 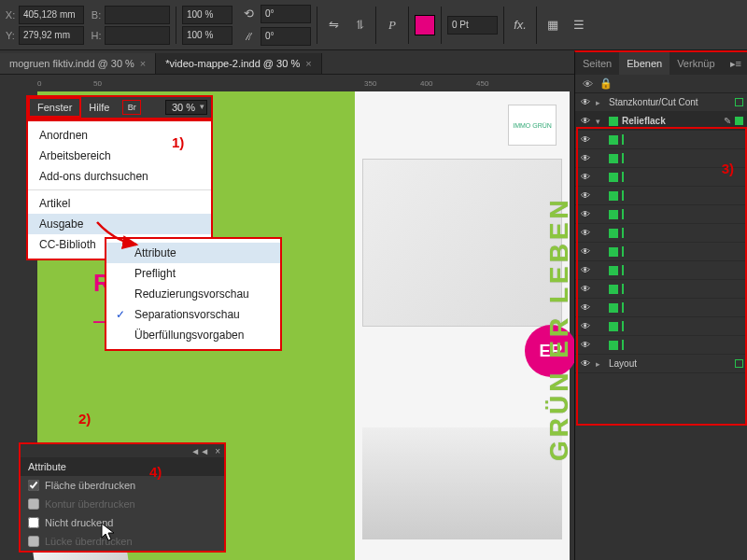 I want to click on submenu-separationsvorschau: Separationsvorschau, so click(x=193, y=315).